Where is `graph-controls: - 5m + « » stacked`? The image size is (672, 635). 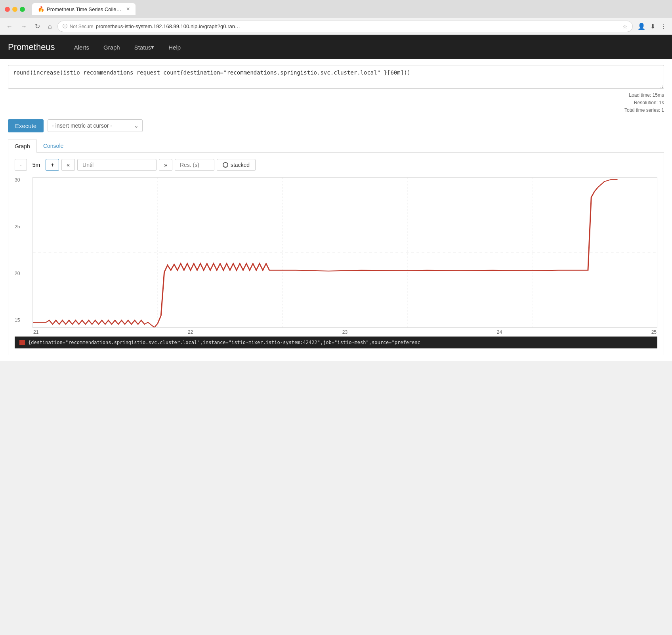
graph-controls: - 5m + « » stacked is located at coordinates (336, 165).